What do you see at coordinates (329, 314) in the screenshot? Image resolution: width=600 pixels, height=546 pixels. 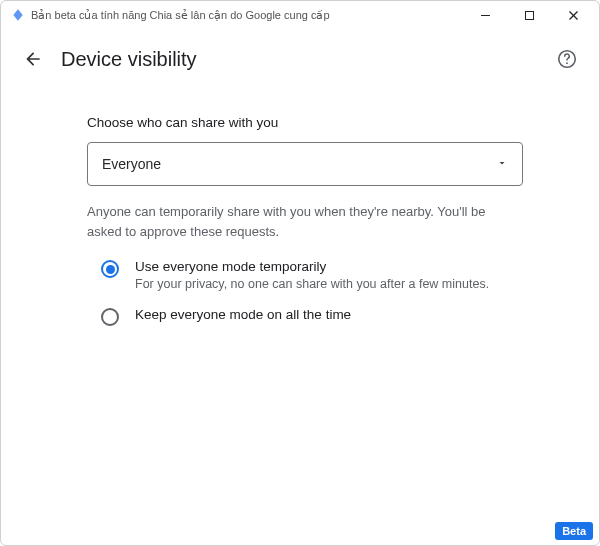 I see `radio-label: Keep everyone mode on all the time` at bounding box center [329, 314].